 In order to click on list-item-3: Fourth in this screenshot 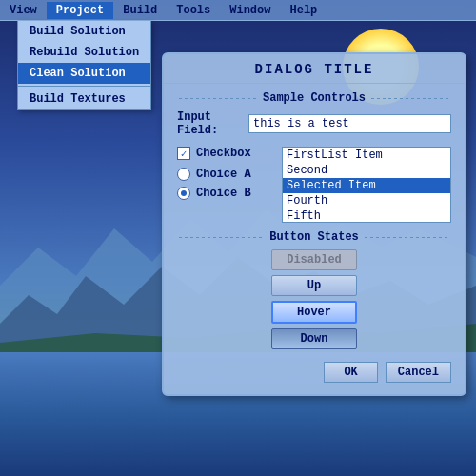, I will do `click(367, 201)`.